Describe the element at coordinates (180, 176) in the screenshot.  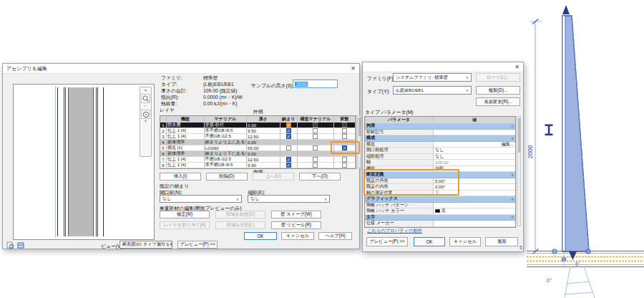
I see `insert-button: 挿入(I)` at that location.